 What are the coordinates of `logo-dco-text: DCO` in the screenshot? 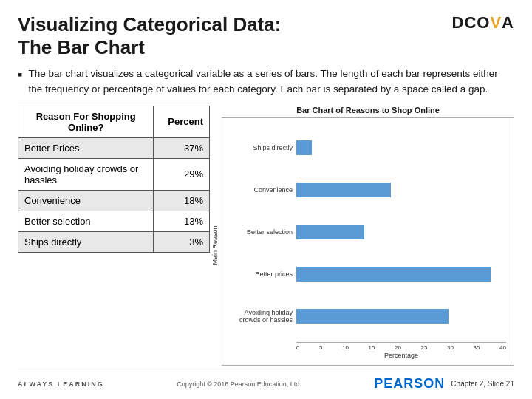 It's located at (471, 23).